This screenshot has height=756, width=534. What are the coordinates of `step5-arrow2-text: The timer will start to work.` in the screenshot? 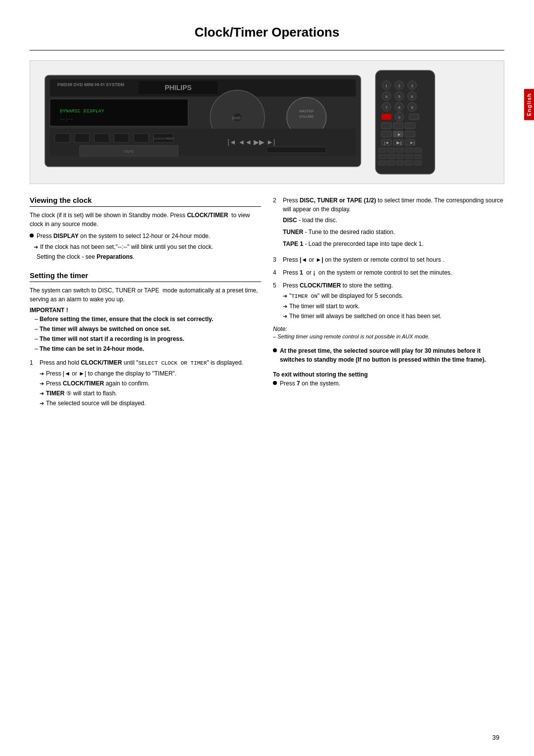 It's located at (324, 306).